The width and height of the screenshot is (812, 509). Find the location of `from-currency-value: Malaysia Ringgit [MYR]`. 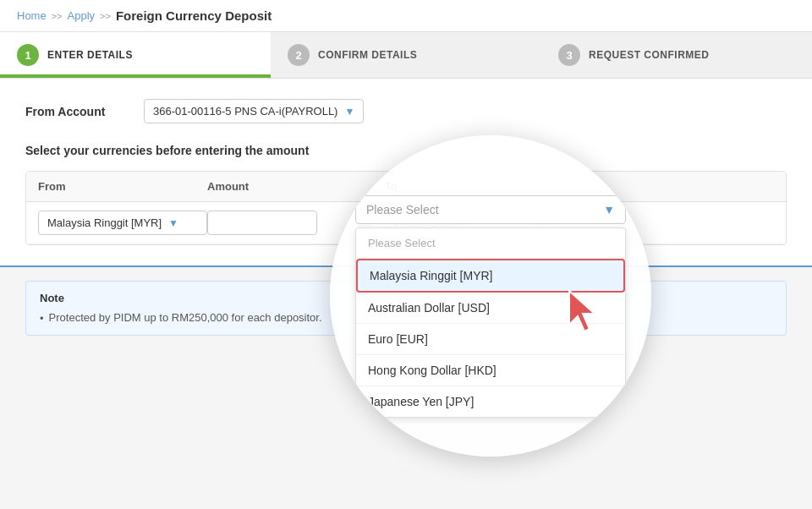

from-currency-value: Malaysia Ringgit [MYR] is located at coordinates (105, 223).